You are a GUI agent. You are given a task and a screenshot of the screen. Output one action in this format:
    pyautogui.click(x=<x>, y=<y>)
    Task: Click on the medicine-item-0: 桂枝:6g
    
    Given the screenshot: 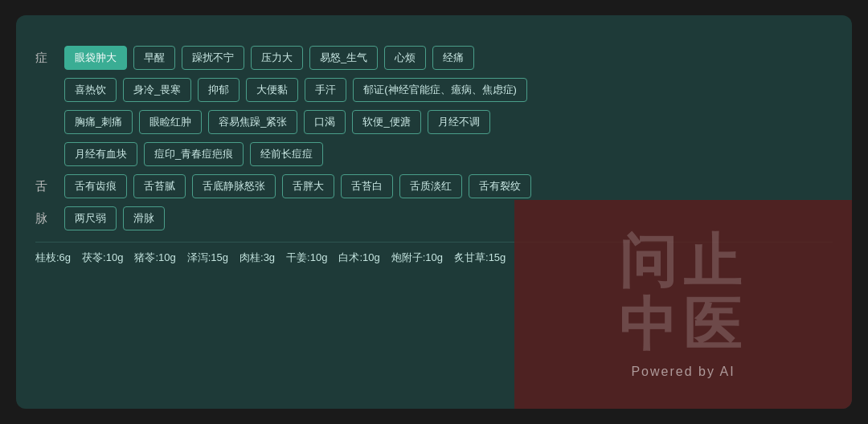 What is the action you would take?
    pyautogui.click(x=53, y=258)
    